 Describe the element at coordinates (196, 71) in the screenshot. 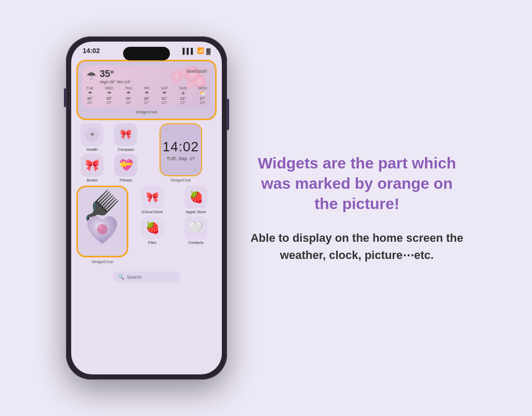

I see `weather-location: Maebashi` at that location.